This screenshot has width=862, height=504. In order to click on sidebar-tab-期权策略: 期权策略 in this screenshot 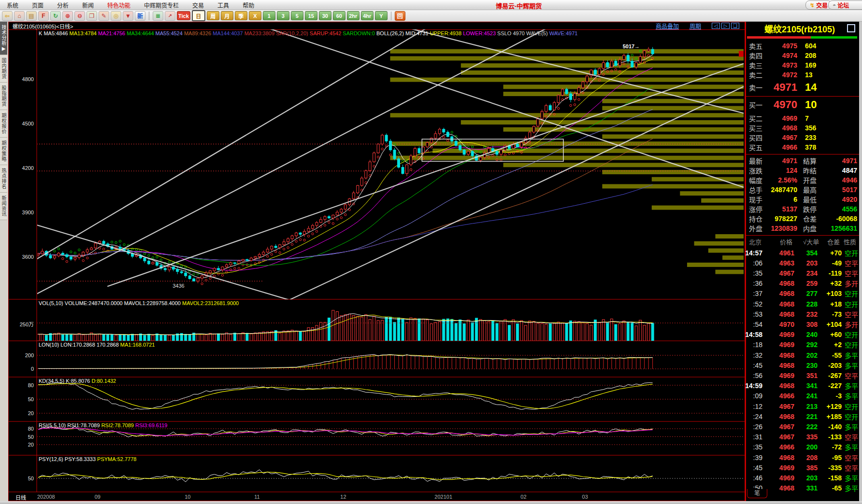, I will do `click(4, 152)`.